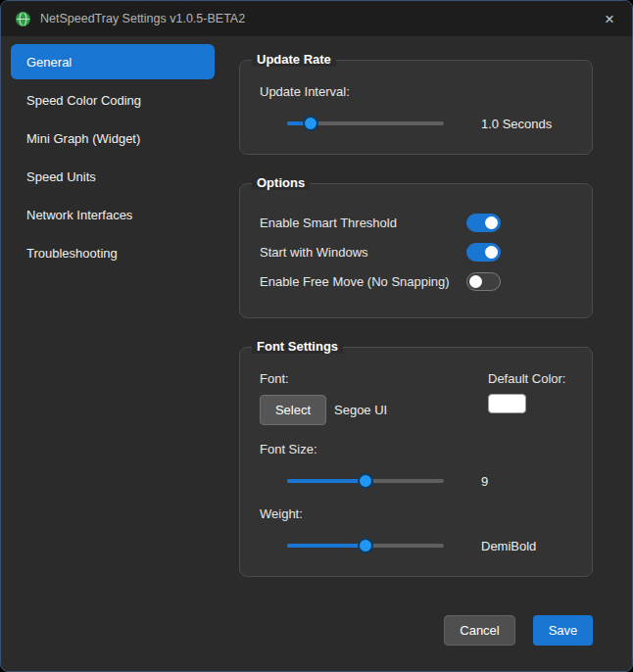  I want to click on update-rate-group: Update Rate Update Interval: 1.0 Seconds, so click(415, 108).